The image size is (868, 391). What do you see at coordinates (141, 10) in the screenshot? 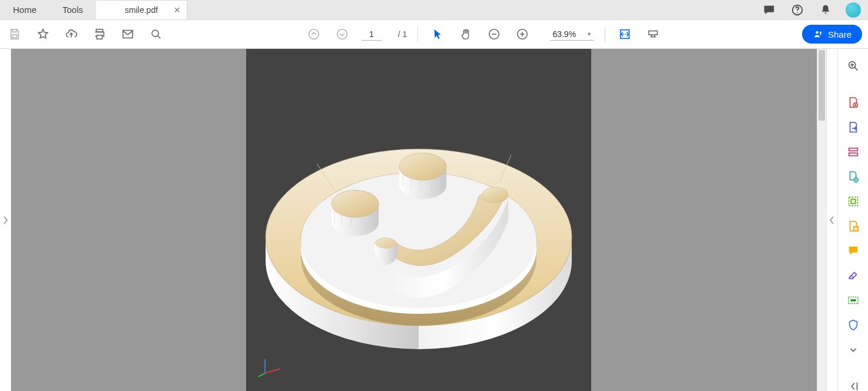
I see `document-tab-title: smile.pdf` at bounding box center [141, 10].